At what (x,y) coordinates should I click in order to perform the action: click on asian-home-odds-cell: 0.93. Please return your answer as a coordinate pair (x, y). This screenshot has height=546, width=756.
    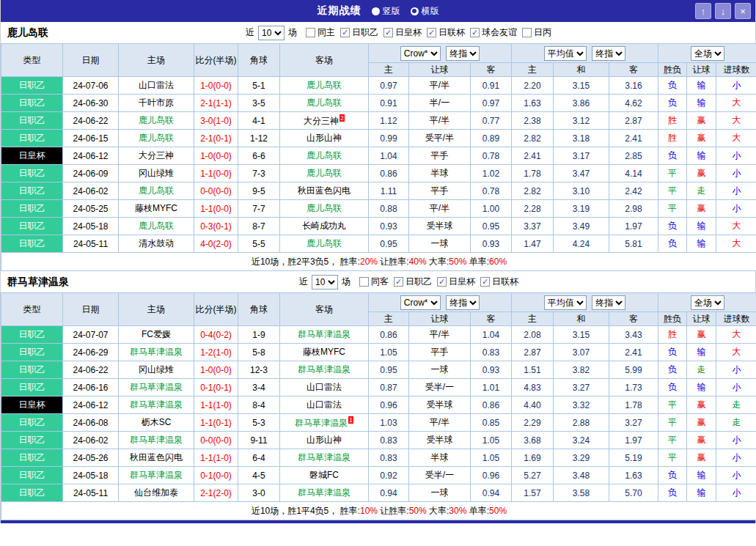
    Looking at the image, I should click on (389, 226).